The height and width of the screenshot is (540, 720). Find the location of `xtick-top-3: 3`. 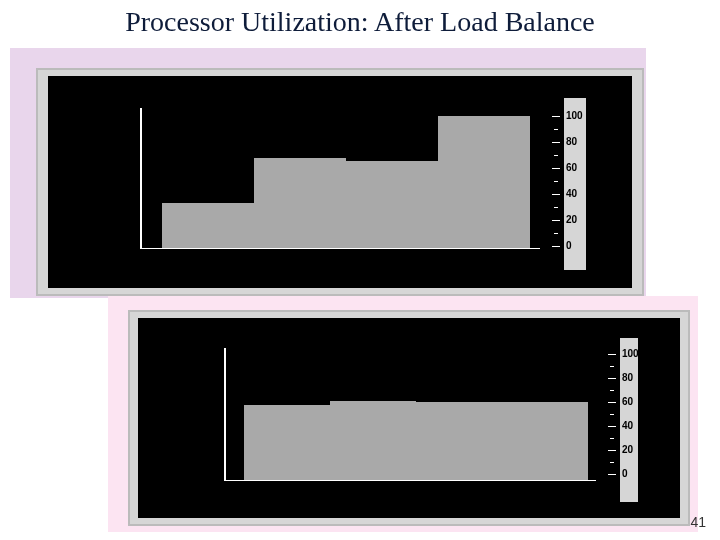

xtick-top-3: 3 is located at coordinates (483, 258).